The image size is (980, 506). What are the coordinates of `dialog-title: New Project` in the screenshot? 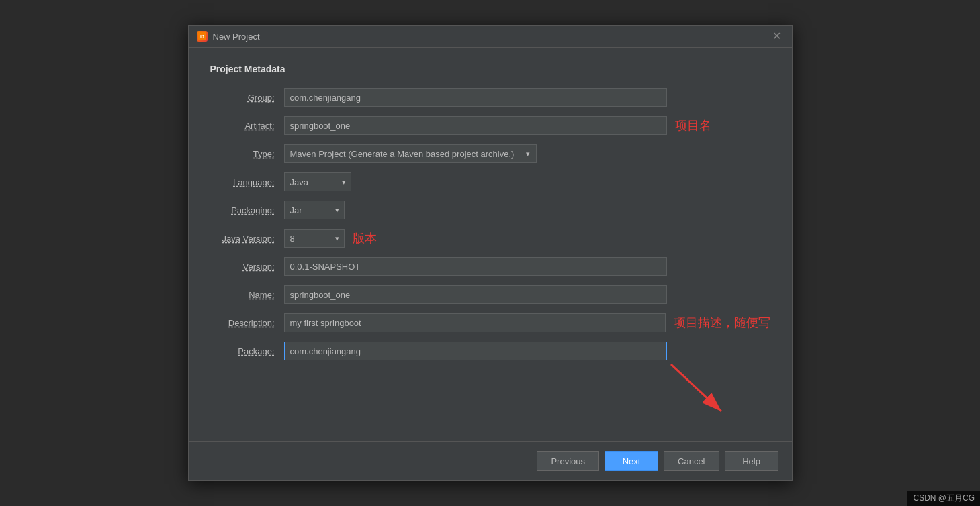 It's located at (236, 36).